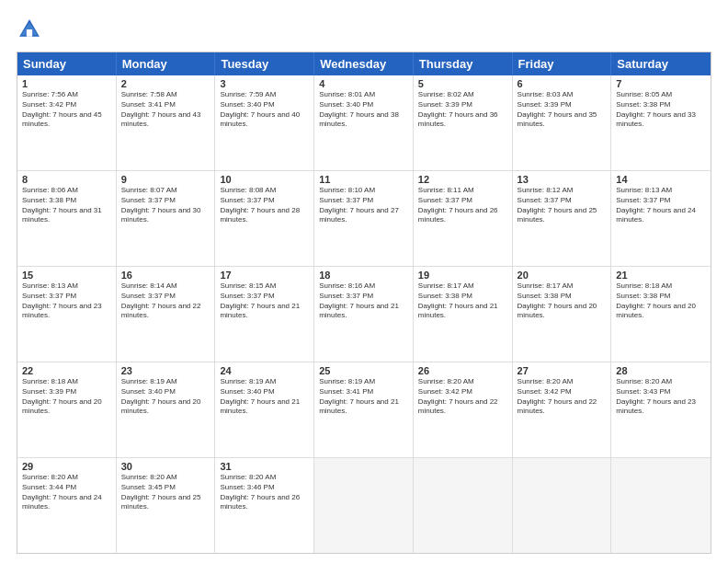 The height and width of the screenshot is (563, 728). What do you see at coordinates (265, 410) in the screenshot?
I see `day-cell-24: 24Sunrise: 8:19 AM Sunset: 3:40 PM Dayli…` at bounding box center [265, 410].